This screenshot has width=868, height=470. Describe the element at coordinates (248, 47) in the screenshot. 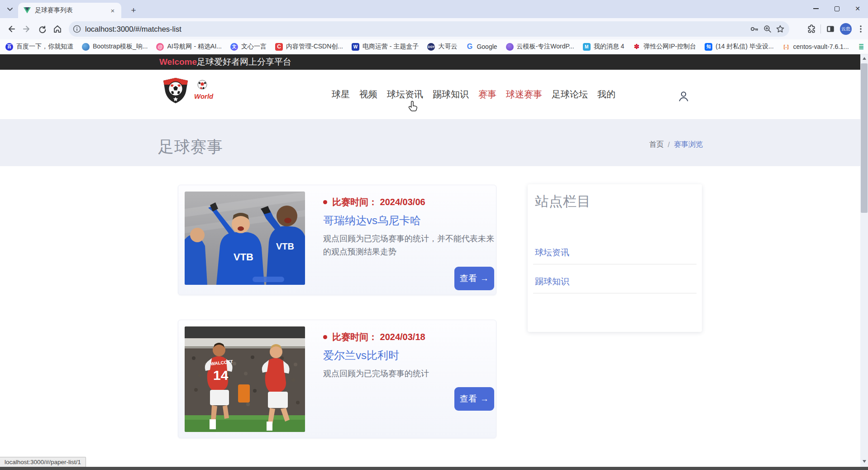

I see `bookmark-item: 文文心一言` at that location.